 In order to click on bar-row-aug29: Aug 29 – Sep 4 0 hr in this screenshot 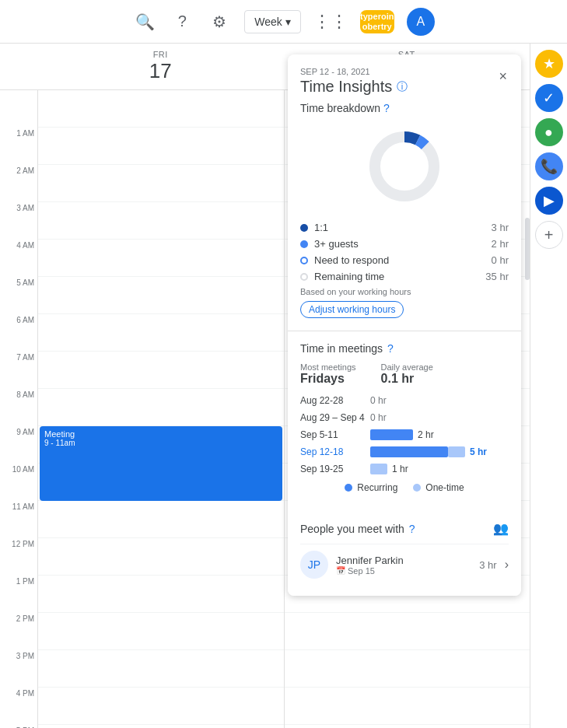, I will do `click(404, 418)`.